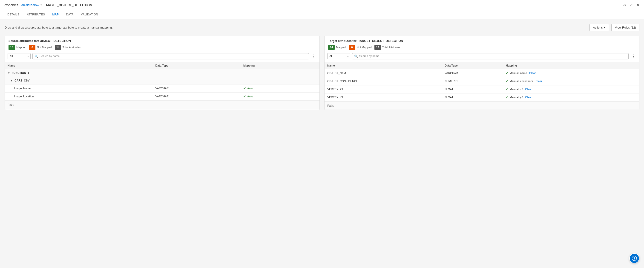  Describe the element at coordinates (322, 28) in the screenshot. I see `desc-row: Drag-and-drop a source attribute to a ta…` at that location.